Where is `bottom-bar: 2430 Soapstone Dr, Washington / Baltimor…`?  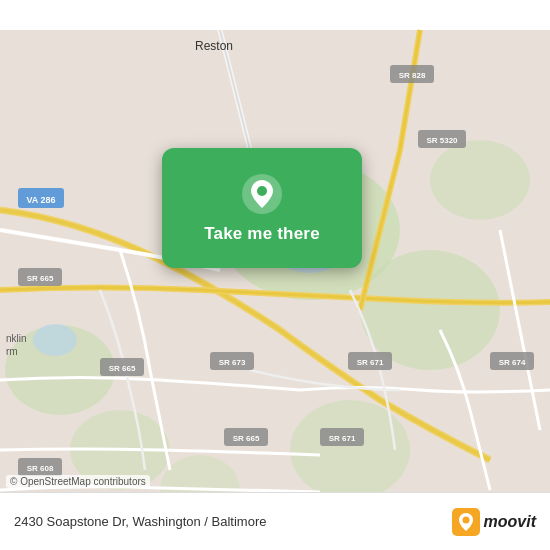 bottom-bar: 2430 Soapstone Dr, Washington / Baltimor… is located at coordinates (275, 521).